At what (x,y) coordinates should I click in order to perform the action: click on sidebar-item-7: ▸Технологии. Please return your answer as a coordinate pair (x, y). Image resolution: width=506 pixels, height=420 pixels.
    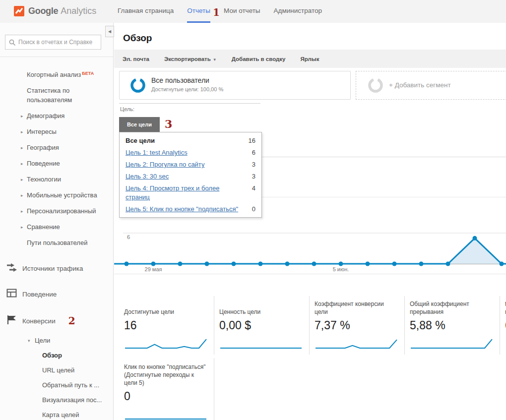
    Looking at the image, I should click on (57, 180).